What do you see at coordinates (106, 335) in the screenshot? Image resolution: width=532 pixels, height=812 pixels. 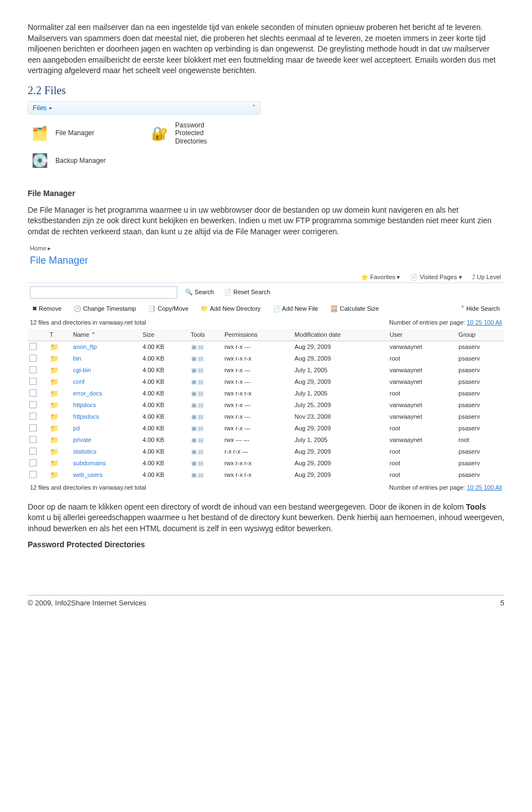 I see `column-header: Name ⌃` at bounding box center [106, 335].